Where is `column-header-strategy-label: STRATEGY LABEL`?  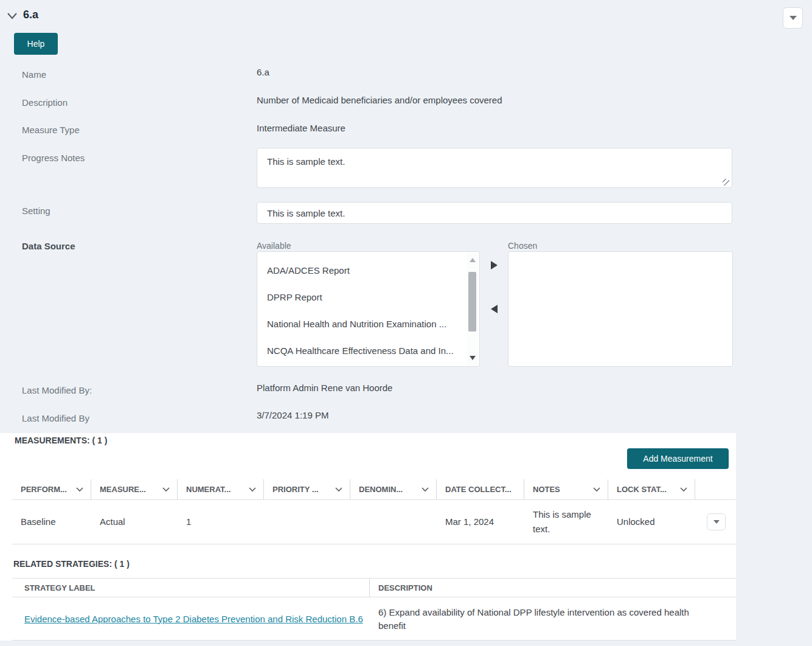
column-header-strategy-label: STRATEGY LABEL is located at coordinates (191, 588).